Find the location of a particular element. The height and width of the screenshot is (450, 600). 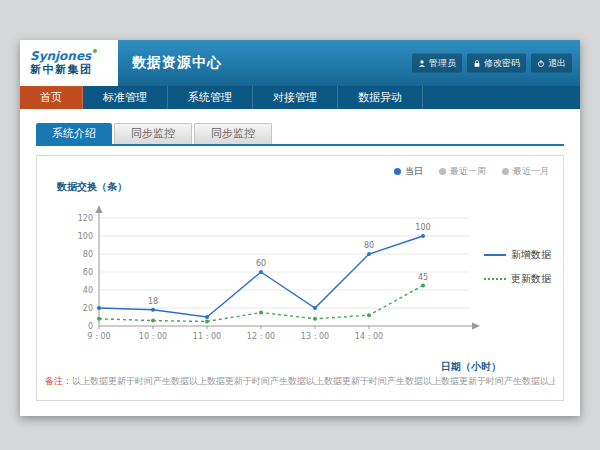

x-axis-title: 日期（小时） is located at coordinates (471, 367).